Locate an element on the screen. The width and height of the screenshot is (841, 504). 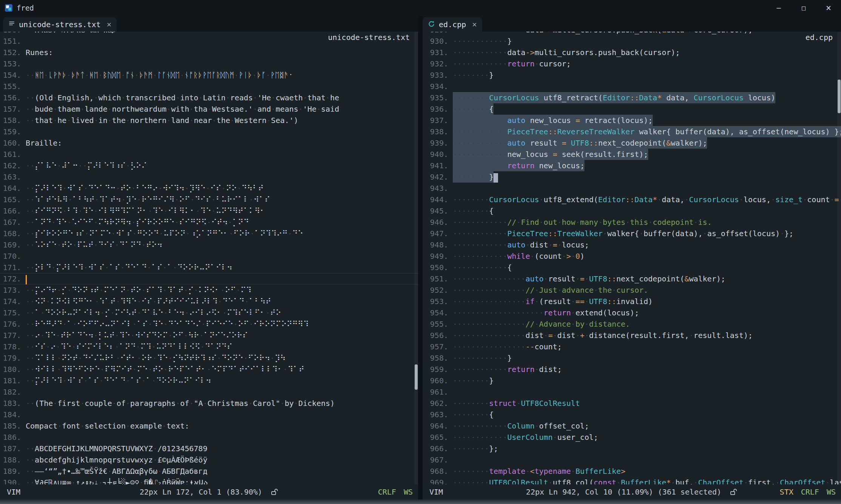
code-line: 937.············auto·new_locus·=·retract… is located at coordinates (632, 120).